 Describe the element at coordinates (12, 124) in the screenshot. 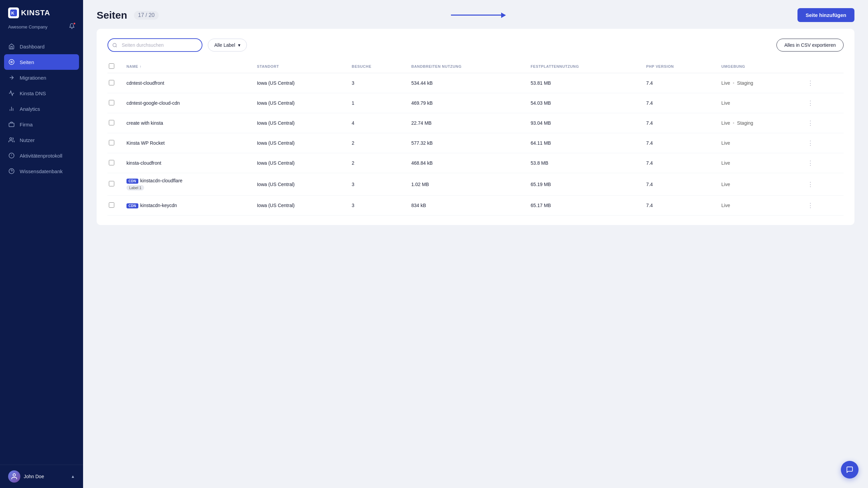

I see `company-icon` at that location.